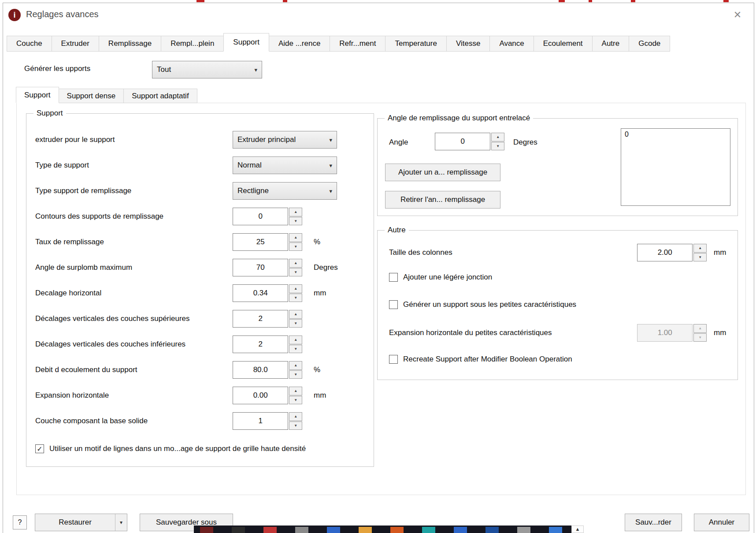 The height and width of the screenshot is (533, 756). Describe the element at coordinates (260, 216) in the screenshot. I see `support-outline-value: 0` at that location.